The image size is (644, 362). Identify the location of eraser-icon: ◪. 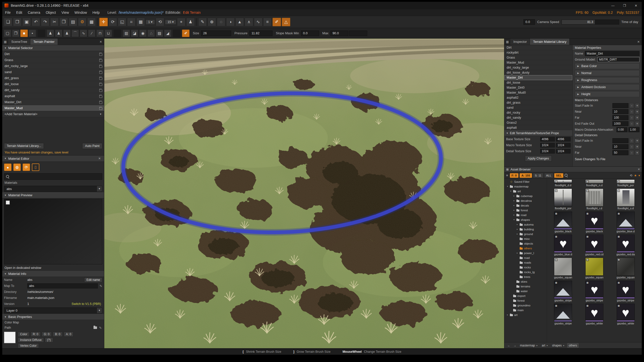
(135, 33).